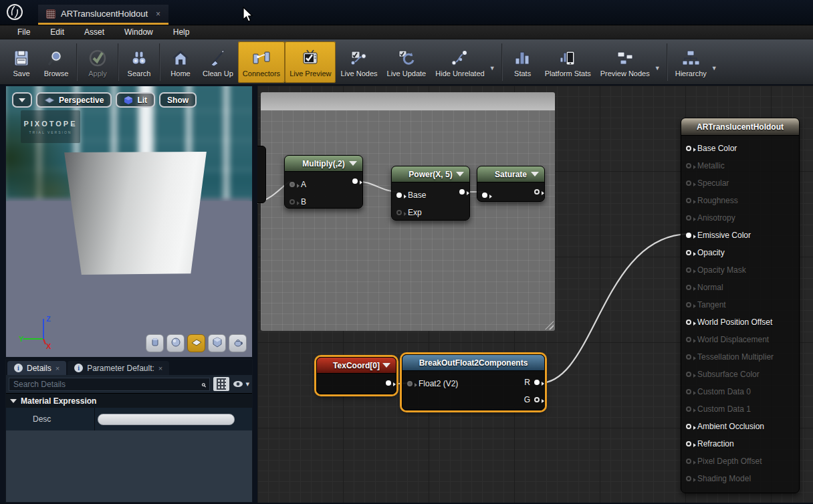 The image size is (813, 504). What do you see at coordinates (241, 384) in the screenshot?
I see `view-options-button: ▾` at bounding box center [241, 384].